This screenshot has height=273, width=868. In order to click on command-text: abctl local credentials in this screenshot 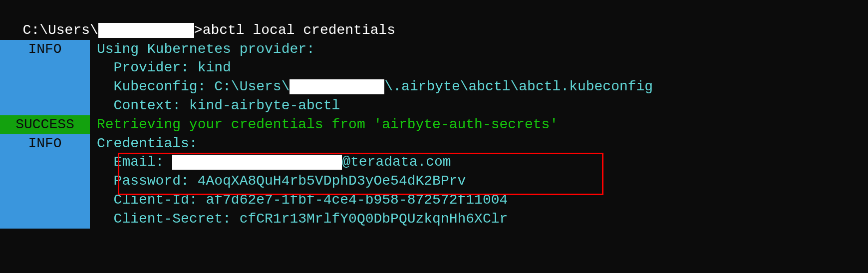, I will do `click(299, 30)`.